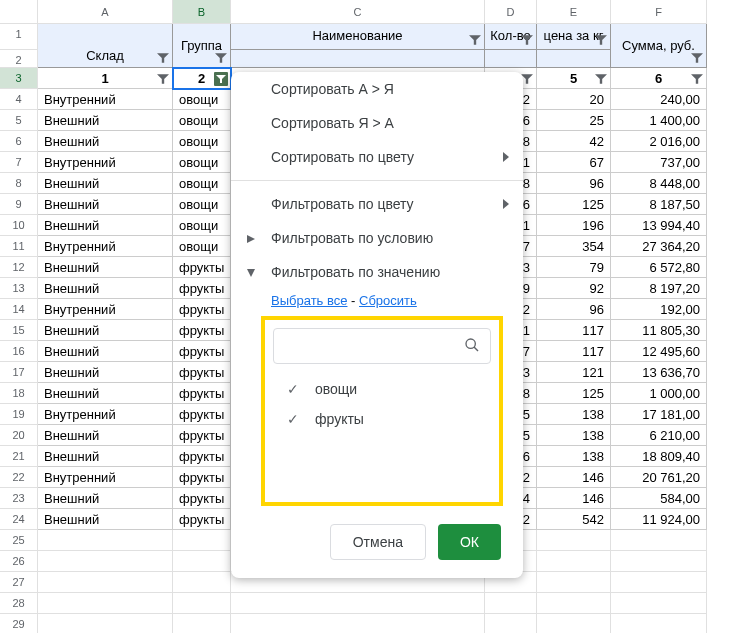 This screenshot has width=745, height=633. Describe the element at coordinates (659, 436) in the screenshot. I see `cell-f20: 6 210,00` at that location.